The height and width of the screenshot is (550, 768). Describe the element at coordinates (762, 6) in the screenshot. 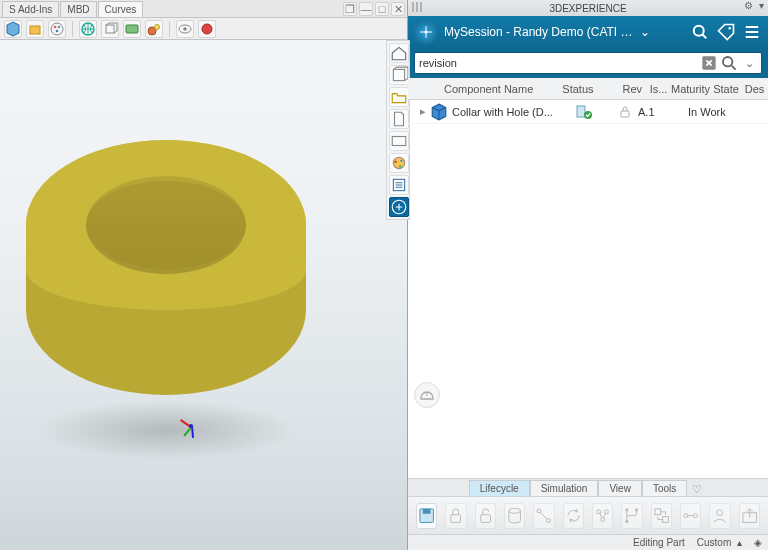

I see `chevron-down-icon: ▾` at that location.